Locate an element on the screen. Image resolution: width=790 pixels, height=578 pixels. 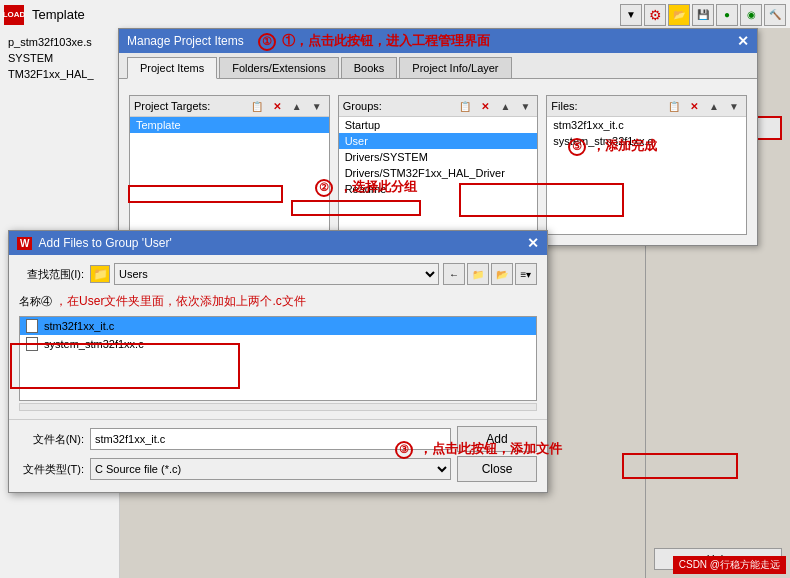
scroll-bar-h is located at coordinates (278, 407).